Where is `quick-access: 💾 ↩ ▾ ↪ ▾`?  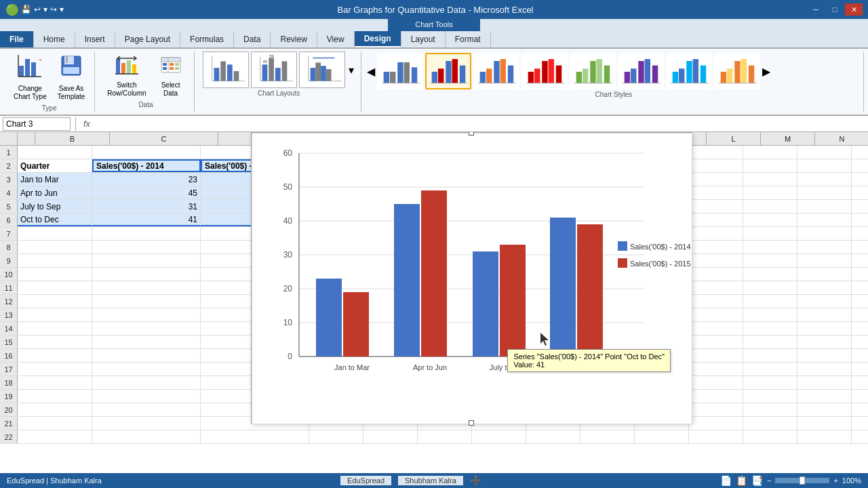
quick-access: 💾 ↩ ▾ ↪ ▾ is located at coordinates (42, 9).